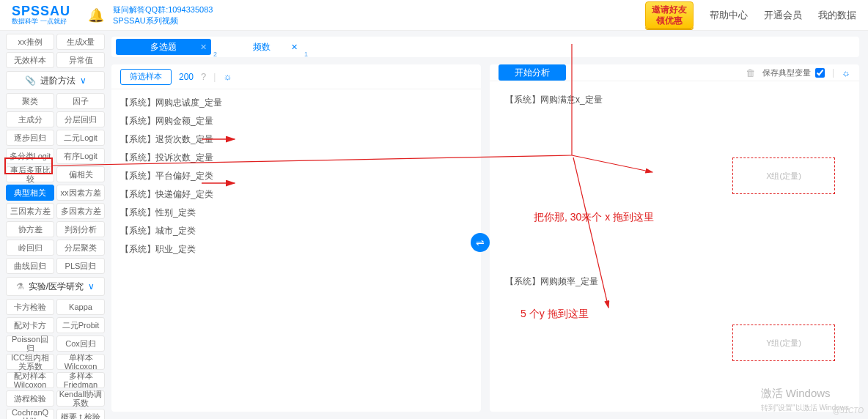 The width and height of the screenshot is (868, 419). I want to click on side-btn: 协方差, so click(30, 229).